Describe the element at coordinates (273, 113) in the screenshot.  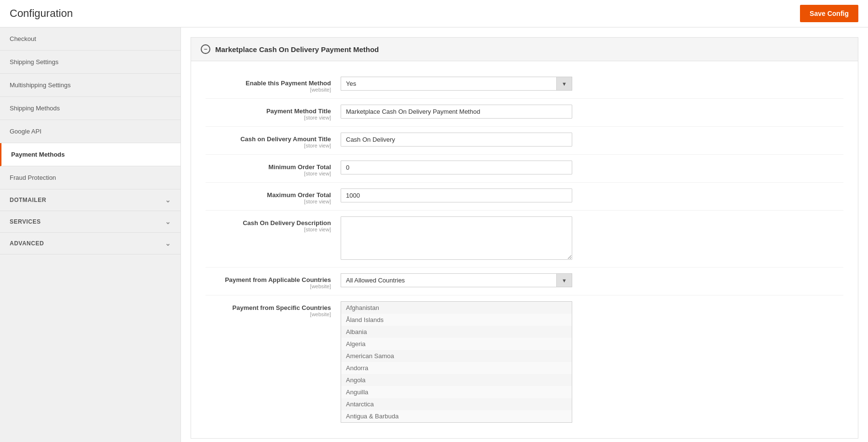
I see `payment-title-label: Payment Method Title [store view]` at that location.